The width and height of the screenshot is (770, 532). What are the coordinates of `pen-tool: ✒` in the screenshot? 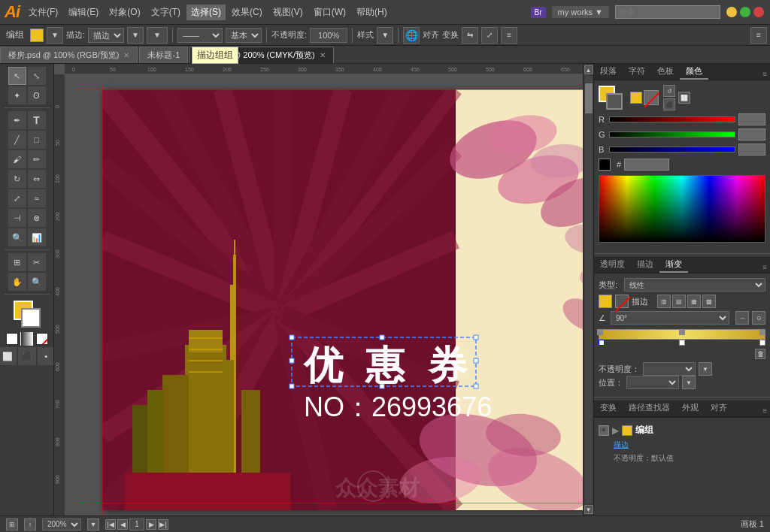 It's located at (17, 120).